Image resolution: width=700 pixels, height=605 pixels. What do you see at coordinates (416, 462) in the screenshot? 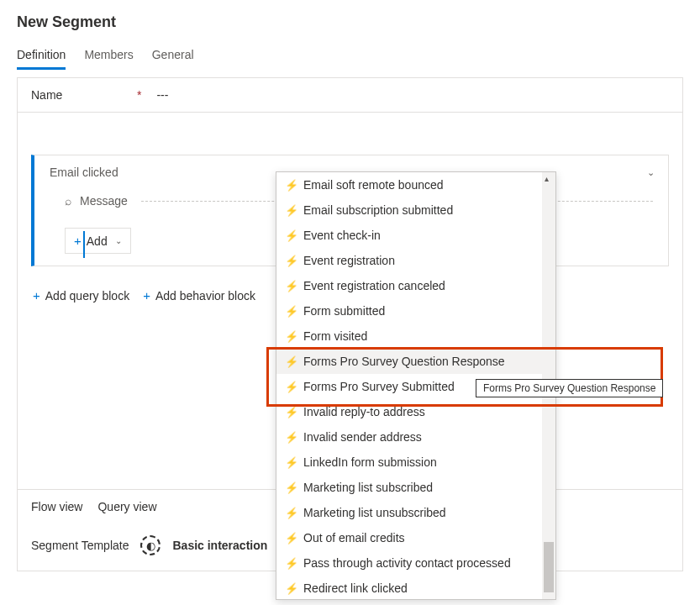
I see `dropdown-item: ⚡LinkedIn form submission` at bounding box center [416, 462].